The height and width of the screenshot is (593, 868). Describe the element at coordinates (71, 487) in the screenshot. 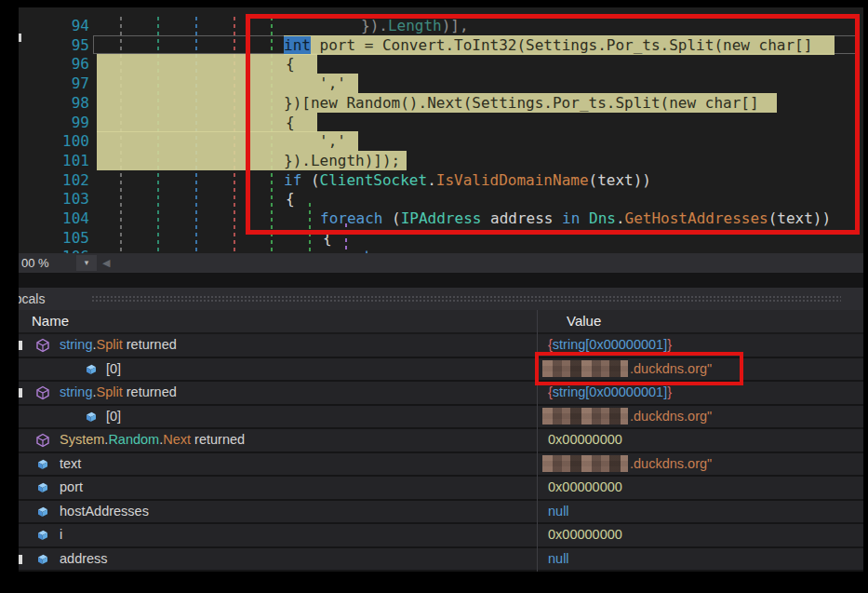

I see `name-token: port` at that location.